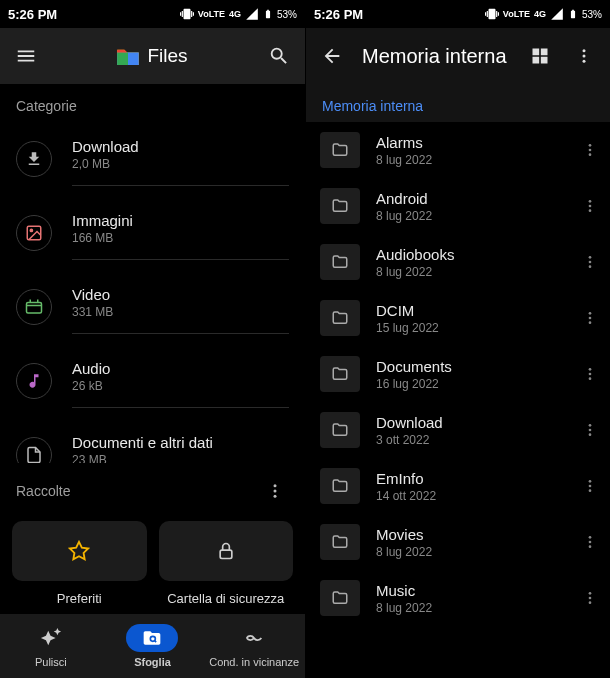 This screenshot has width=610, height=678. I want to click on menu-button, so click(26, 56).